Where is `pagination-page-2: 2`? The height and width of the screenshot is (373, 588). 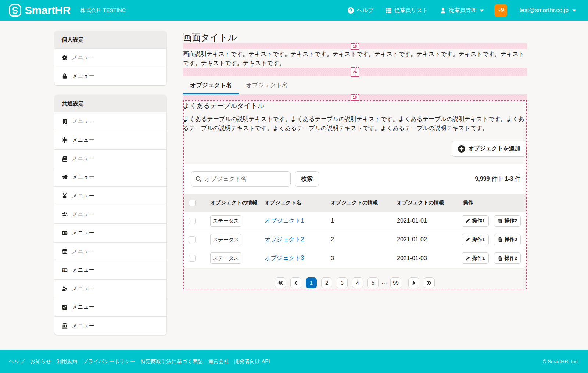
pagination-page-2: 2 is located at coordinates (327, 283).